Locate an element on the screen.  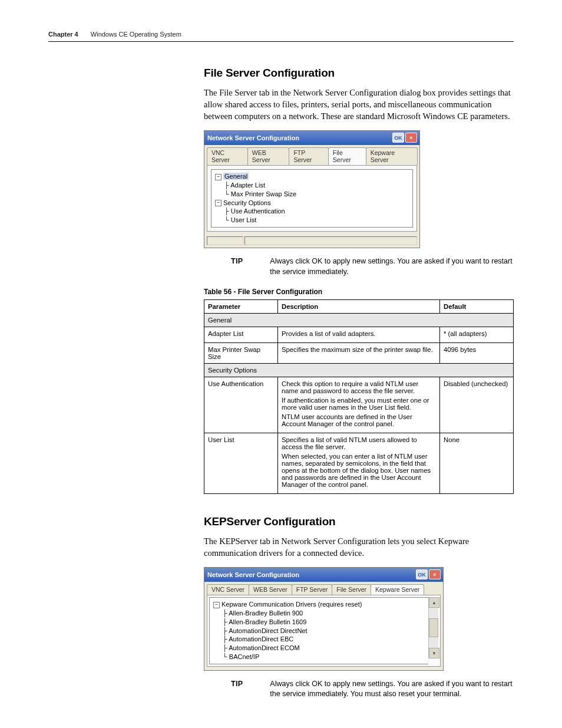
table-caption: Table 56 - File Server Configuration is located at coordinates (359, 292).